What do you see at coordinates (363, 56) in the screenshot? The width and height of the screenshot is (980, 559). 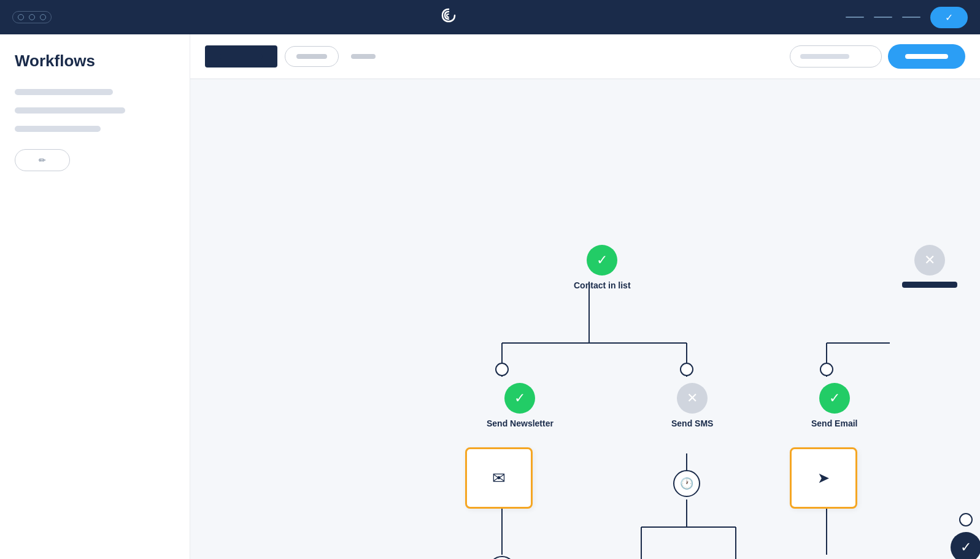 I see `tab-text-line` at bounding box center [363, 56].